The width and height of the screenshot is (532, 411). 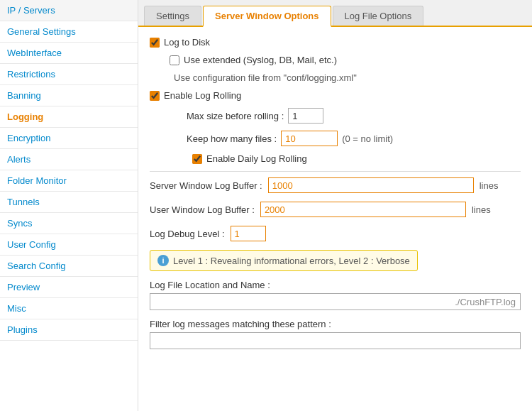 What do you see at coordinates (367, 139) in the screenshot?
I see `keep-files-note: (0 = no limit)` at bounding box center [367, 139].